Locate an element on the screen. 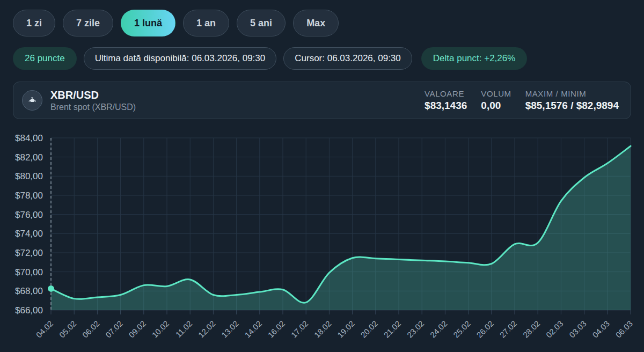 The height and width of the screenshot is (352, 644). instrument-symbol: XBR/USD is located at coordinates (93, 96).